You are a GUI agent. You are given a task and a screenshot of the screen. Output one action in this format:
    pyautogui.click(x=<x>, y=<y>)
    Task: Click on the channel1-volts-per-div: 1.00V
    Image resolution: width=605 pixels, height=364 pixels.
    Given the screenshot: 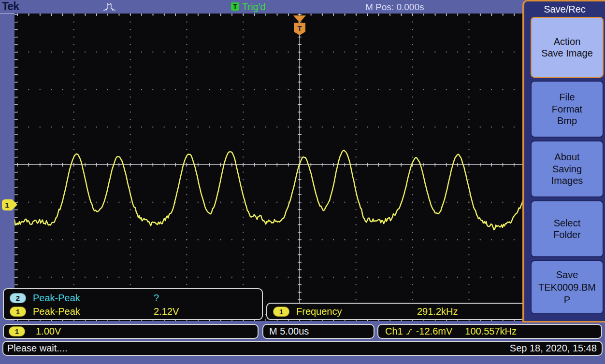 What is the action you would take?
    pyautogui.click(x=48, y=331)
    